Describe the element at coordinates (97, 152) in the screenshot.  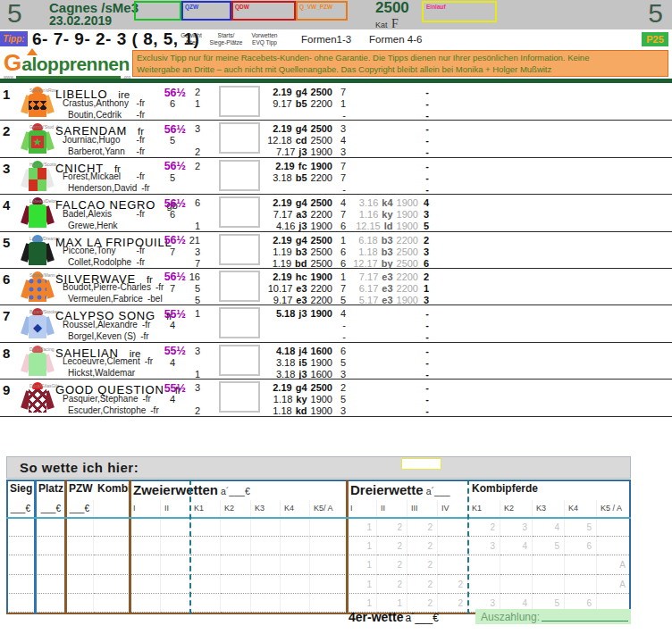
I see `trainer-name: Barberot,Yann` at that location.